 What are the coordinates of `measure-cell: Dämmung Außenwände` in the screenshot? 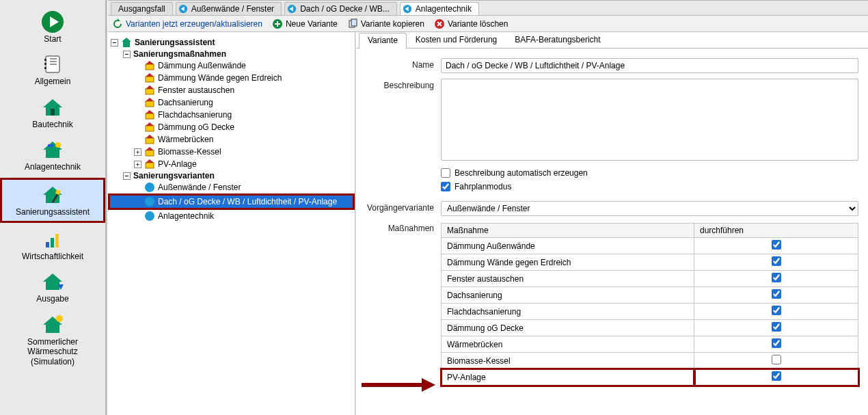 It's located at (568, 246).